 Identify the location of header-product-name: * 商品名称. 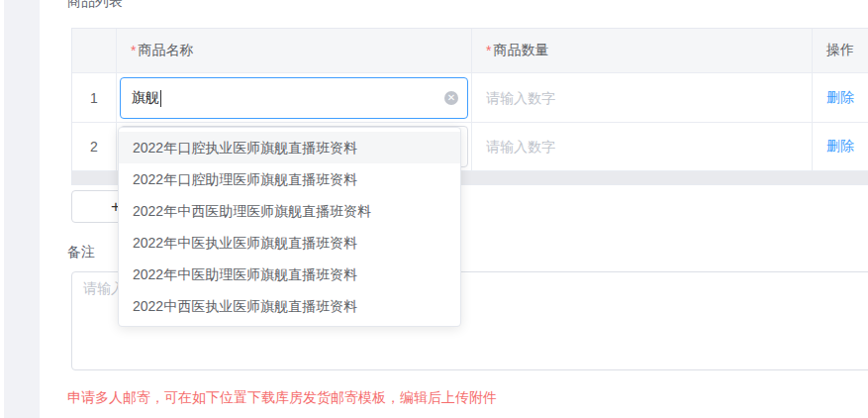
(295, 51).